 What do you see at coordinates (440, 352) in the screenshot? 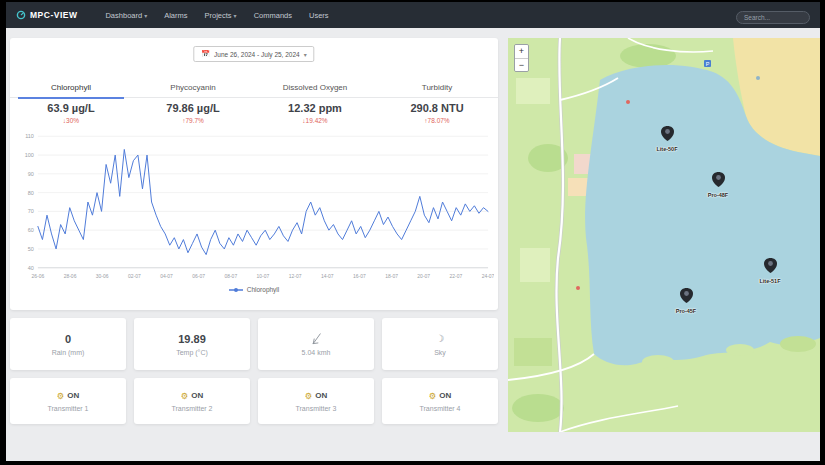
I see `sky-label: Sky` at bounding box center [440, 352].